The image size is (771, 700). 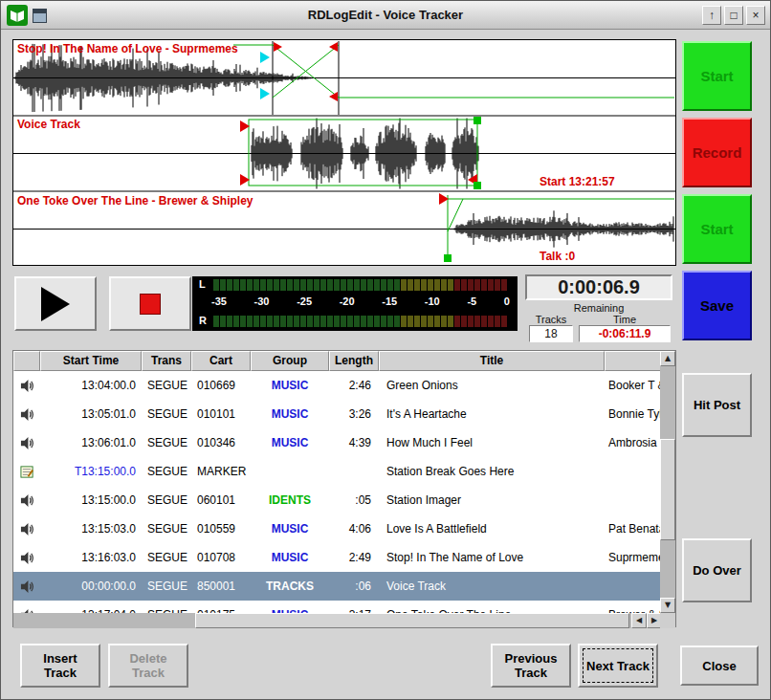 What do you see at coordinates (492, 414) in the screenshot?
I see `cell-title: It's A Heartache` at bounding box center [492, 414].